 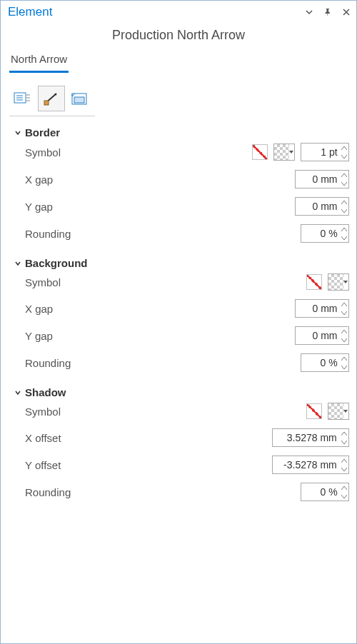 What do you see at coordinates (157, 493) in the screenshot?
I see `shadow-rounding-label: Rounding` at bounding box center [157, 493].